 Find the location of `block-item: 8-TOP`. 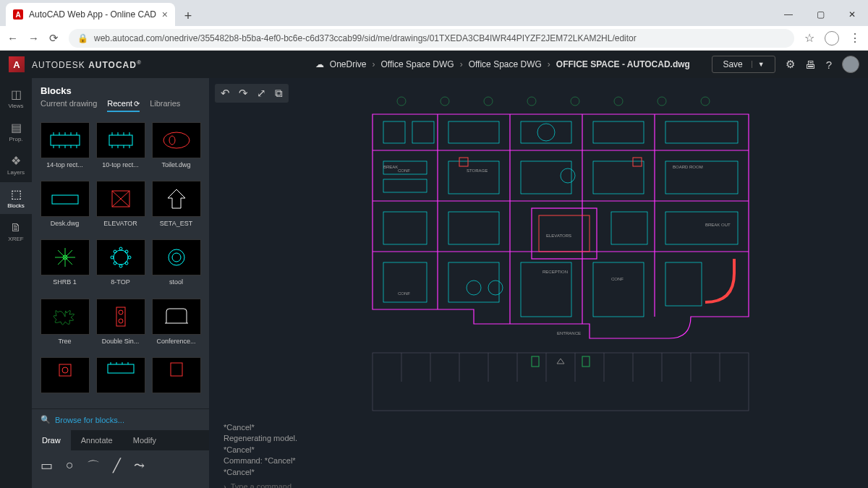

block-item: 8-TOP is located at coordinates (120, 266).